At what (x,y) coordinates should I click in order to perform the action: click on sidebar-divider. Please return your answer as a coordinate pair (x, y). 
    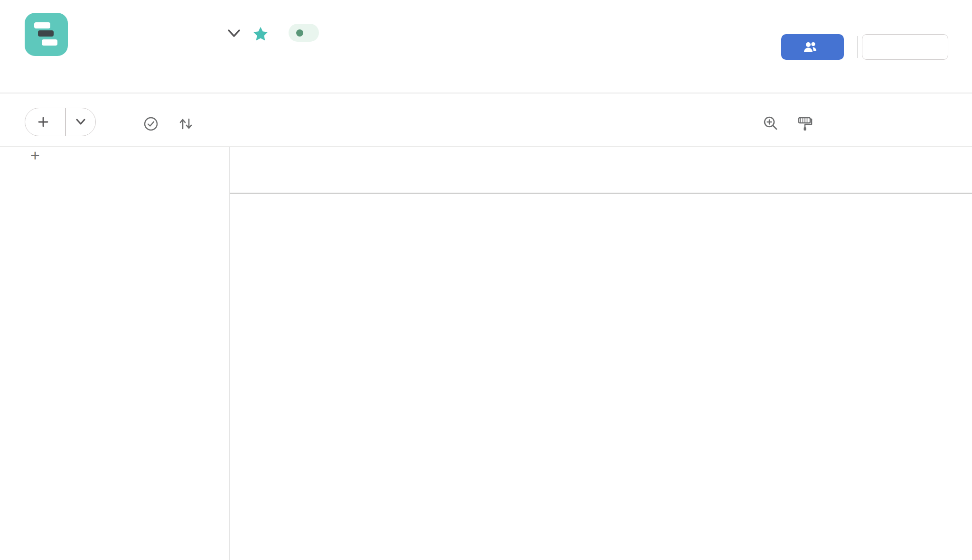
    Looking at the image, I should click on (229, 354).